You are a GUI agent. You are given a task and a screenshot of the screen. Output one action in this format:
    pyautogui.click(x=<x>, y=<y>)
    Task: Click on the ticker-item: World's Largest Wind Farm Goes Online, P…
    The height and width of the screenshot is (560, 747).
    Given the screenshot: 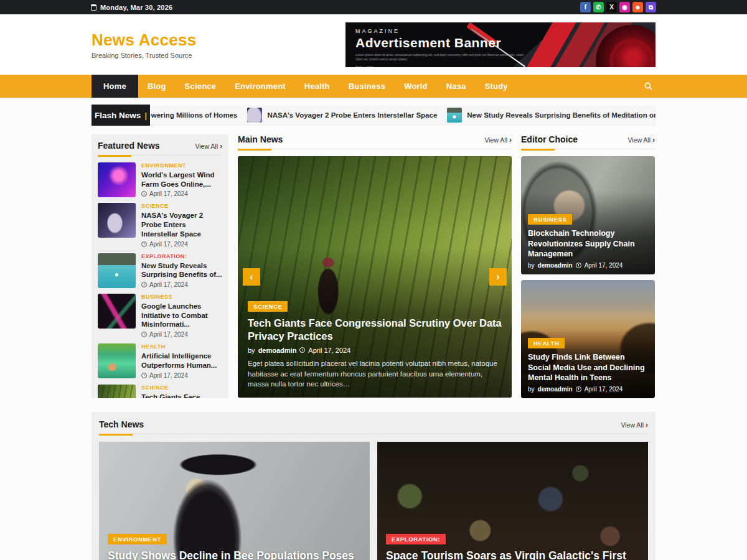 What is the action you would take?
    pyautogui.click(x=194, y=115)
    